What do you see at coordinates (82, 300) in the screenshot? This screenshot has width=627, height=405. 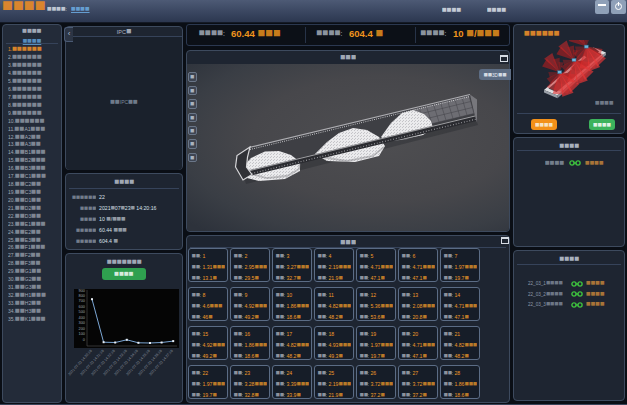 I see `svg-text: 700` at bounding box center [82, 300].